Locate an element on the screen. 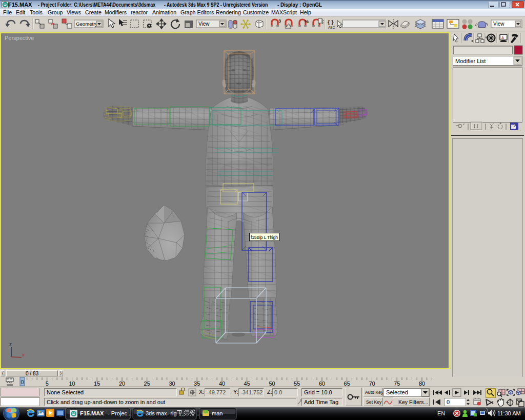  svg-text: 15 is located at coordinates (97, 384).